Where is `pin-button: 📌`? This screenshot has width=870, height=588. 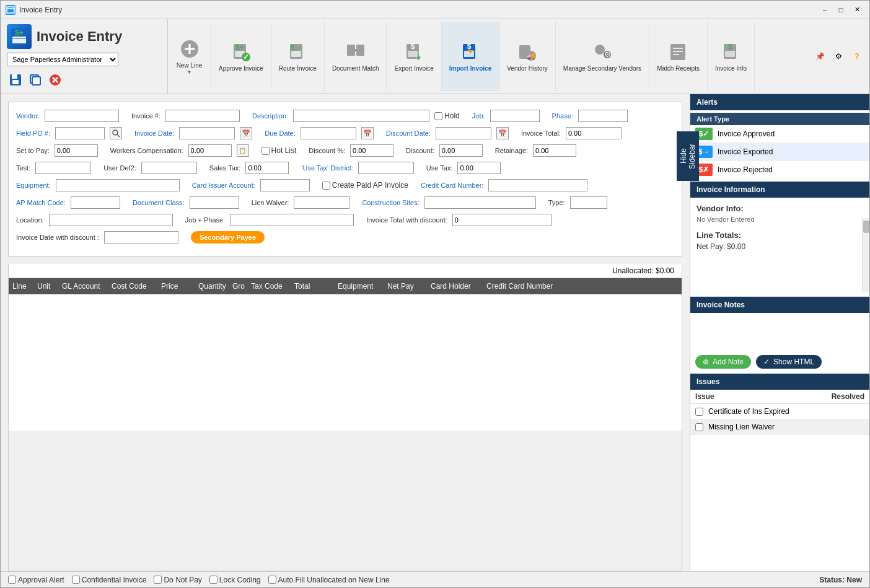 pin-button: 📌 is located at coordinates (820, 56).